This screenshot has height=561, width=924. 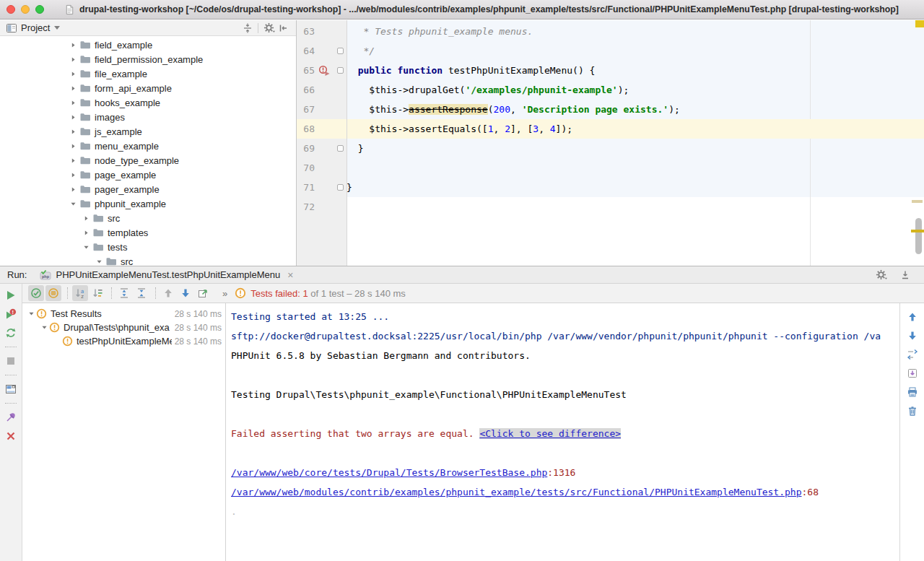 What do you see at coordinates (635, 51) in the screenshot?
I see `code-text: */` at bounding box center [635, 51].